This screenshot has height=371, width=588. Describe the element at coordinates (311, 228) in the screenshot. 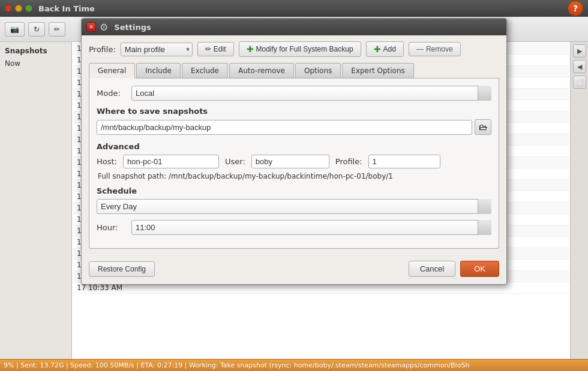

I see `hour-select: 11:00` at that location.